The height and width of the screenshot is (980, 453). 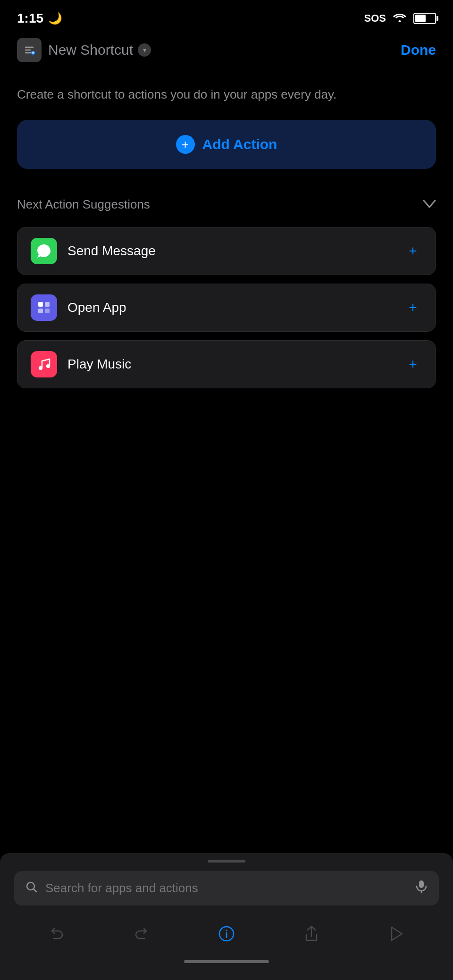 What do you see at coordinates (55, 18) in the screenshot?
I see `moon-icon: 🌙` at bounding box center [55, 18].